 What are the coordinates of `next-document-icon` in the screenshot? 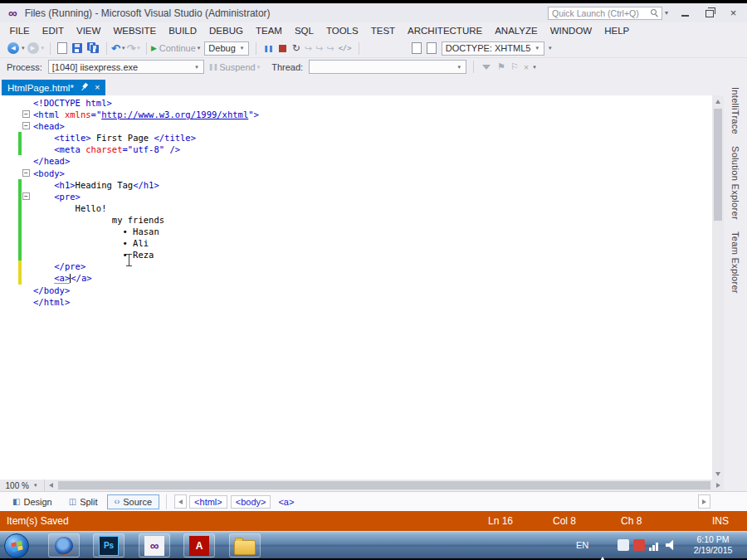 It's located at (432, 48).